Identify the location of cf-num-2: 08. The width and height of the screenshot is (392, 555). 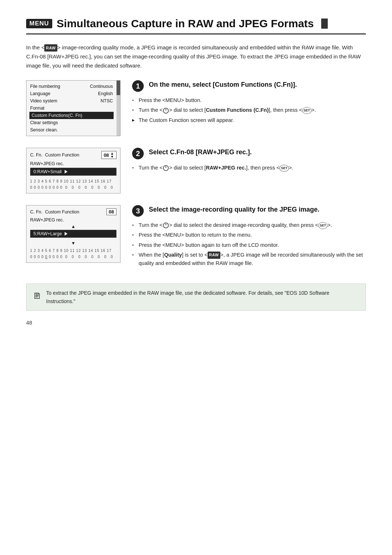
(106, 155).